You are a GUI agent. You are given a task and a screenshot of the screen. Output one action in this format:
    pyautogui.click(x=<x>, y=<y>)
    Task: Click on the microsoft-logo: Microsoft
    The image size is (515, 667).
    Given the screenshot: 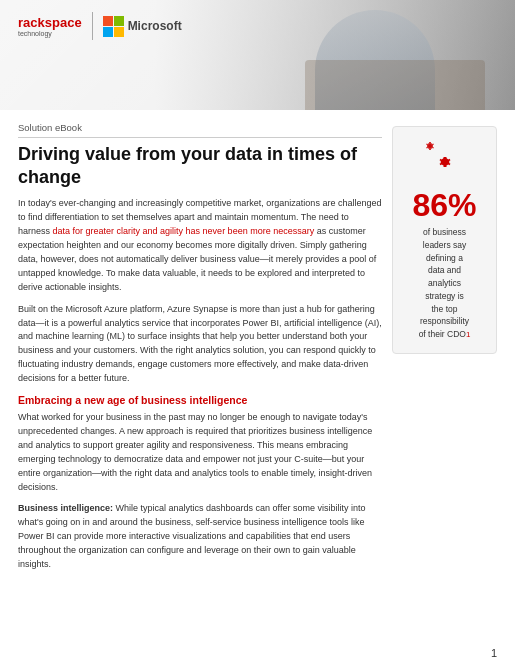 What is the action you would take?
    pyautogui.click(x=142, y=26)
    